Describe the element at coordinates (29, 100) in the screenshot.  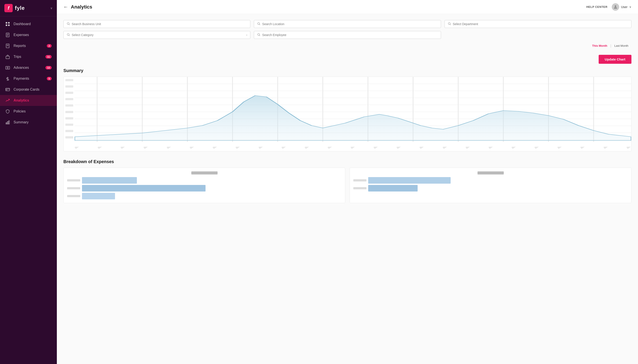
I see `sidebar-item-analytics: Analytics` at that location.